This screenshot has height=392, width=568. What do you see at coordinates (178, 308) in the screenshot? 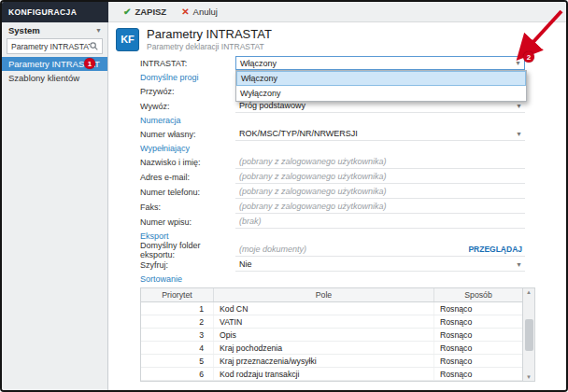
I see `cell-priority: 1` at bounding box center [178, 308].